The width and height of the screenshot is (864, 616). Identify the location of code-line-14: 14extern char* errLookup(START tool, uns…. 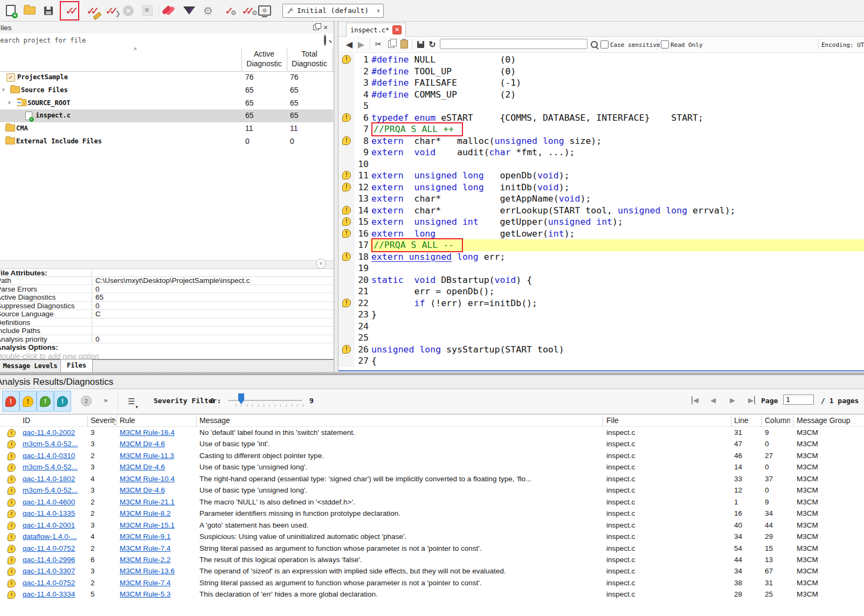
(602, 211).